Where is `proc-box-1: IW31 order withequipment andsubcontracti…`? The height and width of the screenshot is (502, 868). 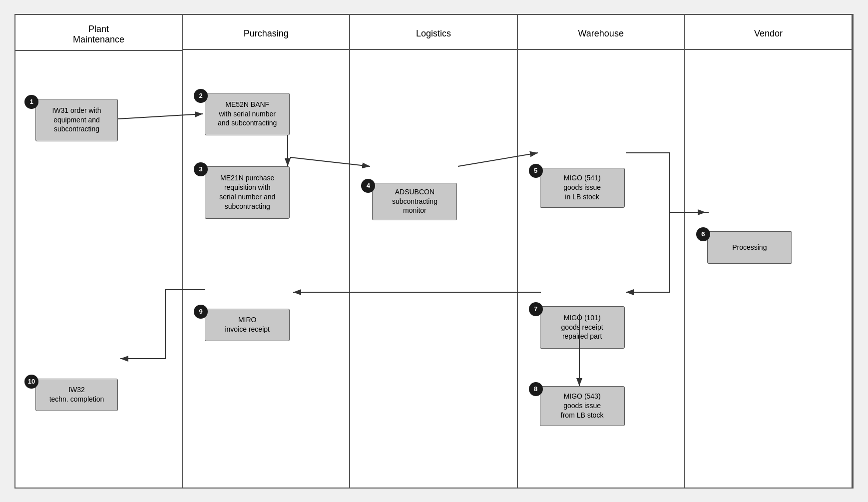 proc-box-1: IW31 order withequipment andsubcontracti… is located at coordinates (77, 120).